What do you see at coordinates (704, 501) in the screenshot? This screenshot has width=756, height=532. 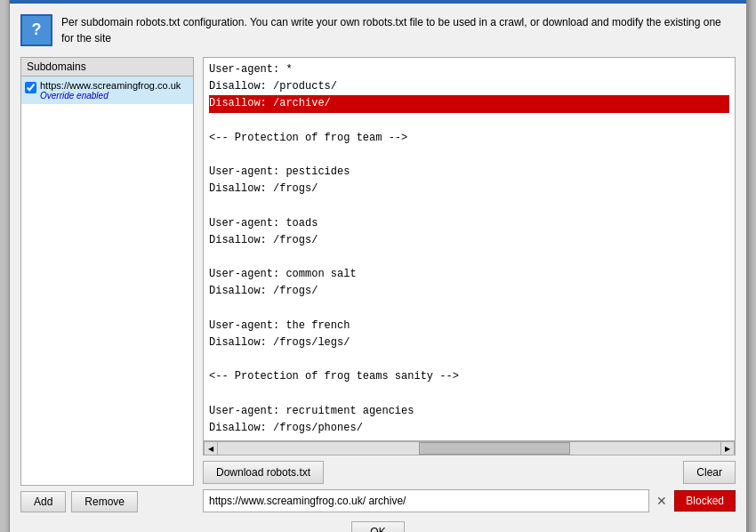 I see `blocked-button: Blocked` at bounding box center [704, 501].